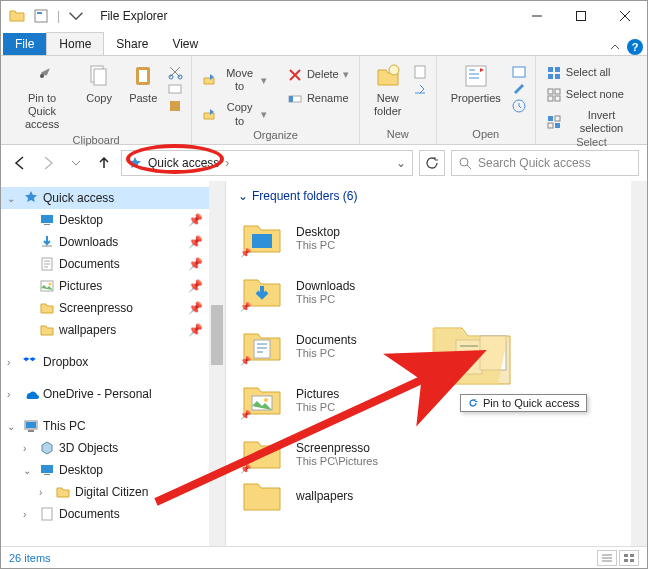 The image size is (648, 569). Describe the element at coordinates (113, 426) in the screenshot. I see `tree-this-pc: ⌄This PC` at that location.